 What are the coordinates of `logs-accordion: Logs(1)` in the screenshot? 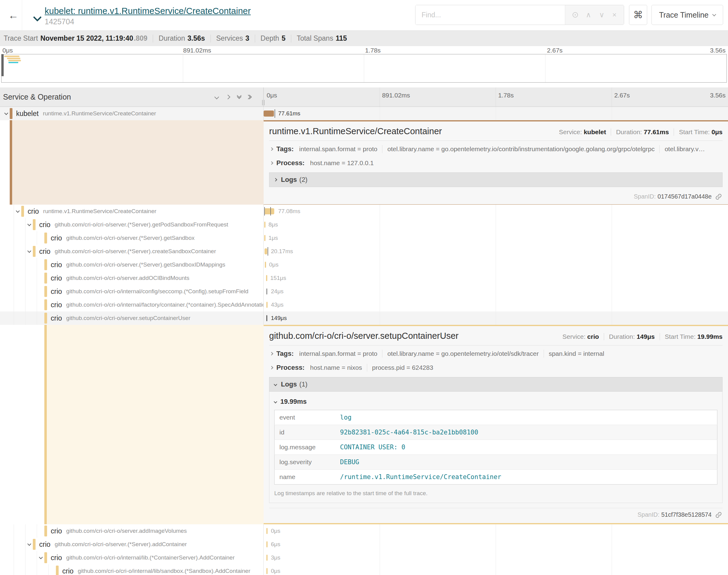 It's located at (496, 384).